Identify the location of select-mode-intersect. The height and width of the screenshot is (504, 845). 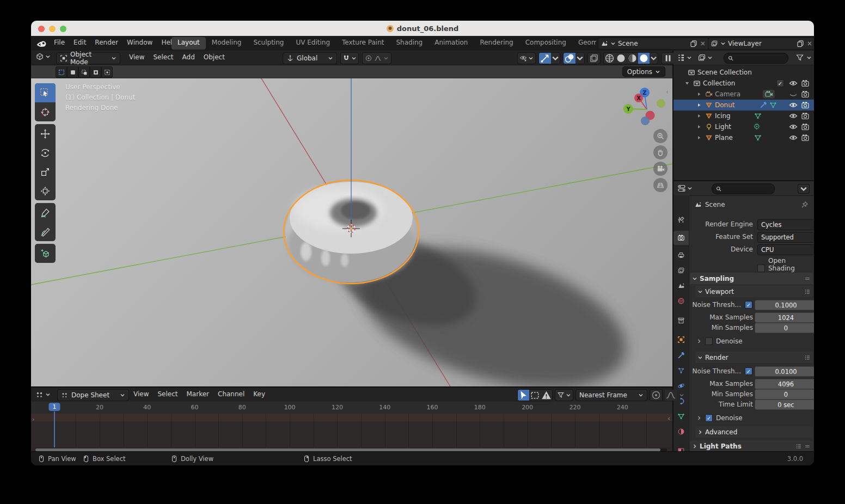
(107, 72).